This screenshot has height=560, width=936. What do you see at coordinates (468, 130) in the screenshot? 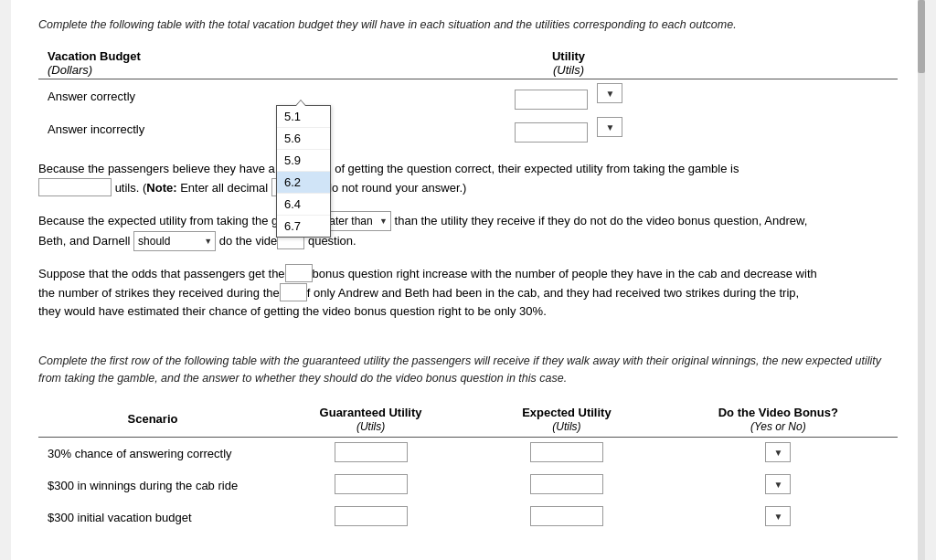
I see `table-row: Answer incorrectly` at bounding box center [468, 130].